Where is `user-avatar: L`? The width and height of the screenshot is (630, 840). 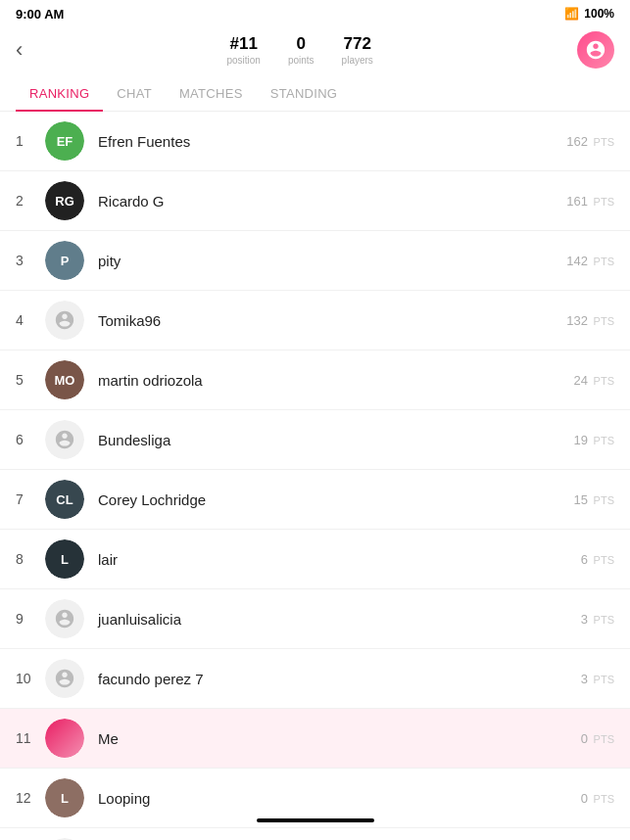
user-avatar: L is located at coordinates (65, 559).